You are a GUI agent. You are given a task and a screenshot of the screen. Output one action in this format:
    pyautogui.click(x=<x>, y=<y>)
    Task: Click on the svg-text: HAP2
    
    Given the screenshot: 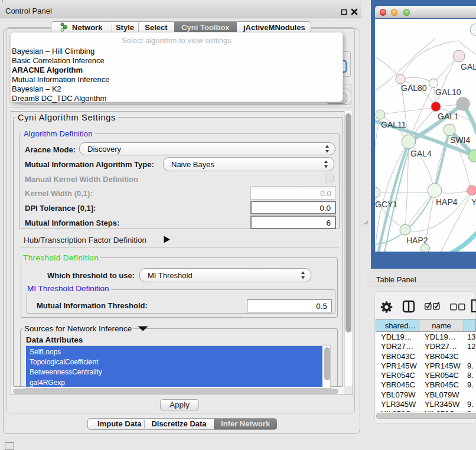 What is the action you would take?
    pyautogui.click(x=417, y=240)
    